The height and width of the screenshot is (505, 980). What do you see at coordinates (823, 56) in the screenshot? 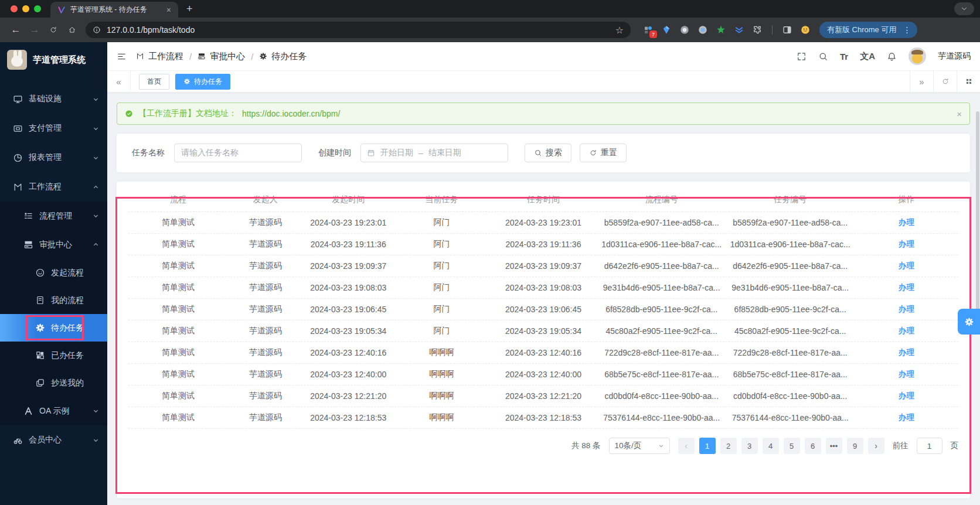
I see `search-icon` at bounding box center [823, 56].